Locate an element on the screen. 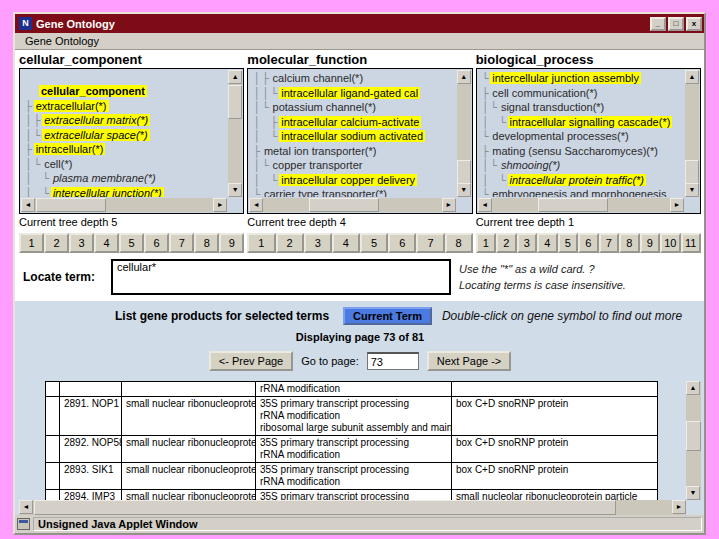  minimize-button: _ is located at coordinates (658, 24).